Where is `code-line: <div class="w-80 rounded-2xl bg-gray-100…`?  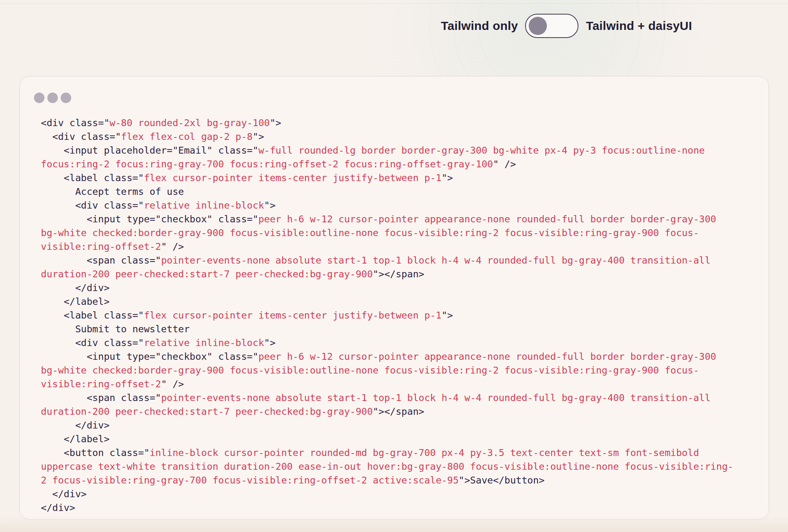 code-line: <div class="w-80 rounded-2xl bg-gray-100… is located at coordinates (399, 123).